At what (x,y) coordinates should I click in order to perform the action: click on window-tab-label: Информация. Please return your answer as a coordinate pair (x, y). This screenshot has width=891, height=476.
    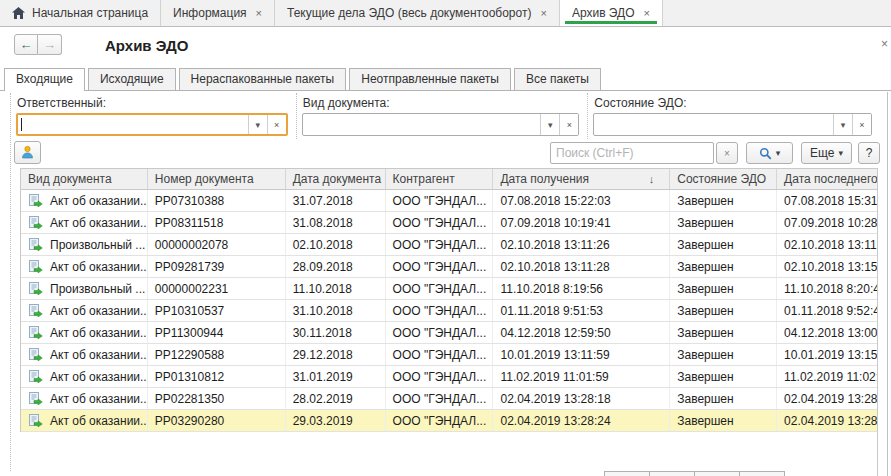
    Looking at the image, I should click on (210, 13).